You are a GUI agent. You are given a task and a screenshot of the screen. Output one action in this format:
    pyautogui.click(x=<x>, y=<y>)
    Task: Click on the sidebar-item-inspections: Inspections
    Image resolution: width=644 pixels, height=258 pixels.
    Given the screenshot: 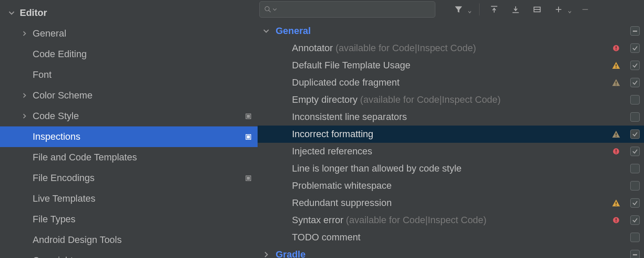 What is the action you would take?
    pyautogui.click(x=129, y=137)
    